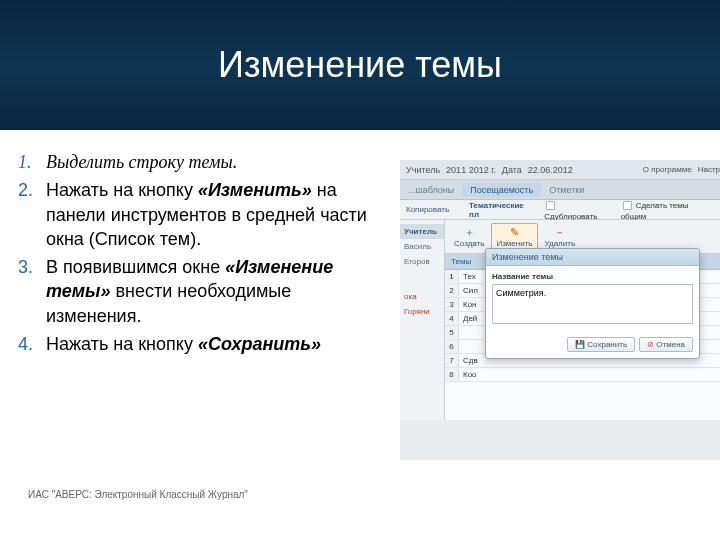 This screenshot has height=540, width=720. What do you see at coordinates (560, 236) in the screenshot?
I see `delete-button: － Удалить` at bounding box center [560, 236].